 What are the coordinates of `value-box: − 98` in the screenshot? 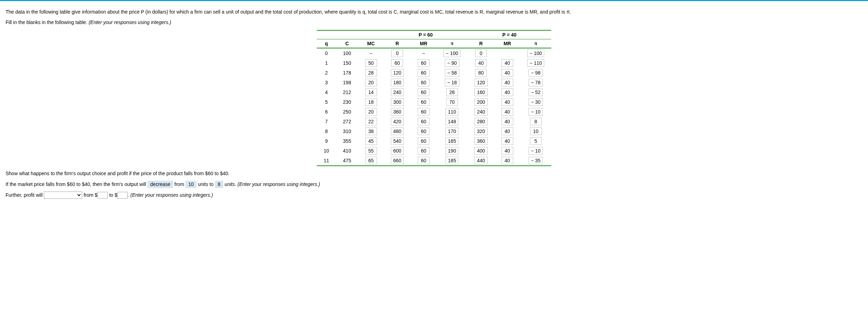 It's located at (536, 73).